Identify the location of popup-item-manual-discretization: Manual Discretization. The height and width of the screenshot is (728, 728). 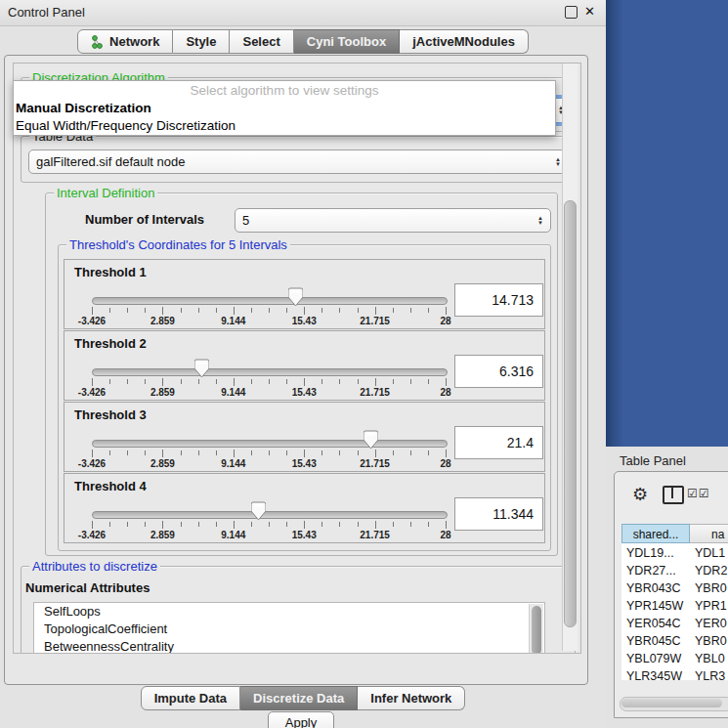
(284, 108).